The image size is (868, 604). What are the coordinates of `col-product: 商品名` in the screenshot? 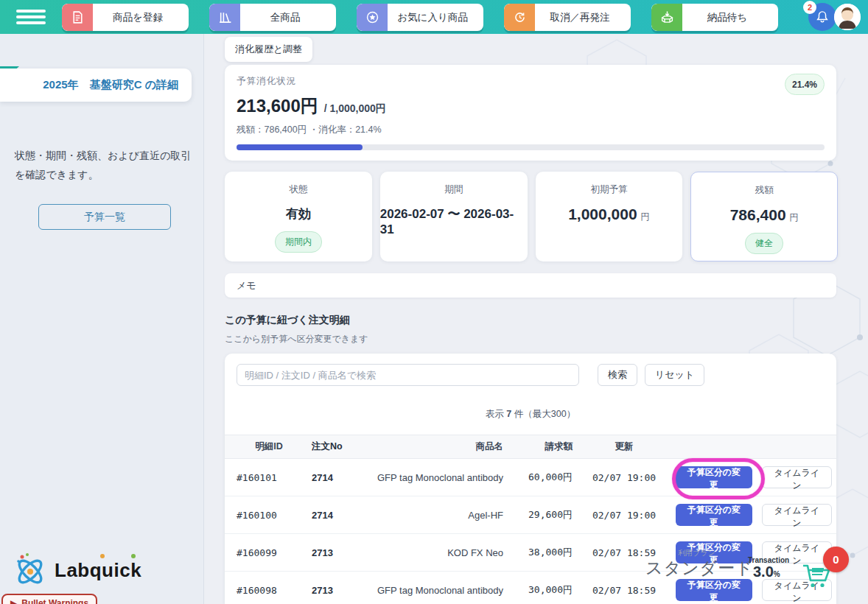 It's located at (433, 446).